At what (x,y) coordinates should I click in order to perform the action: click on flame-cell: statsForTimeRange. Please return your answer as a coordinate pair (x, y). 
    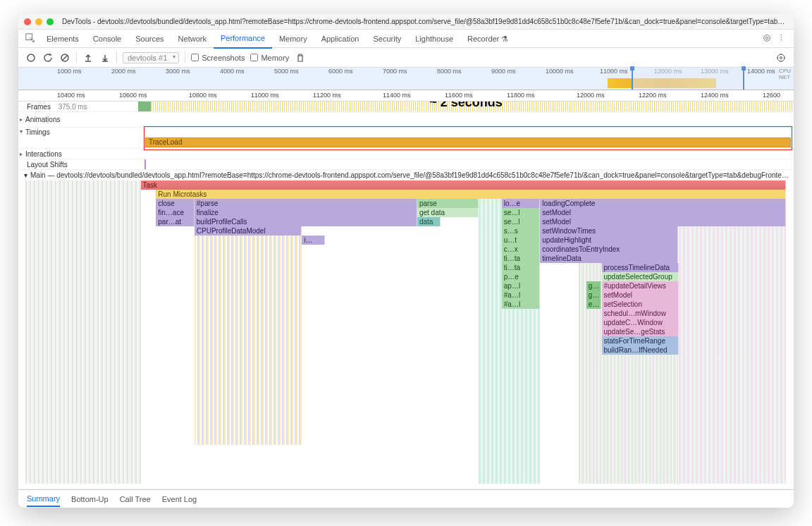
    Looking at the image, I should click on (640, 341).